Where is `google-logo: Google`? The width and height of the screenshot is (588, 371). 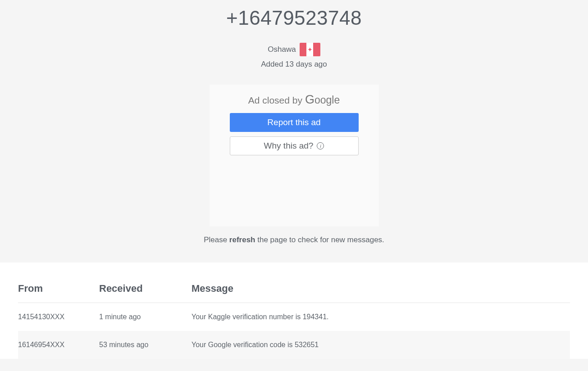
google-logo: Google is located at coordinates (323, 100).